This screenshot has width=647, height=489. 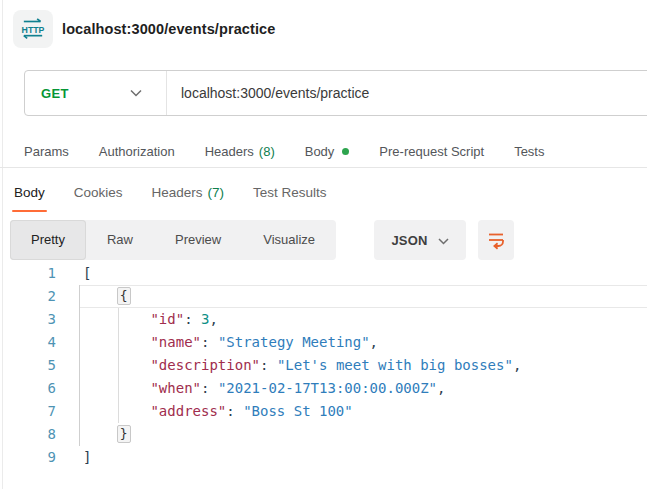 What do you see at coordinates (289, 240) in the screenshot?
I see `tab-label: Visualize` at bounding box center [289, 240].